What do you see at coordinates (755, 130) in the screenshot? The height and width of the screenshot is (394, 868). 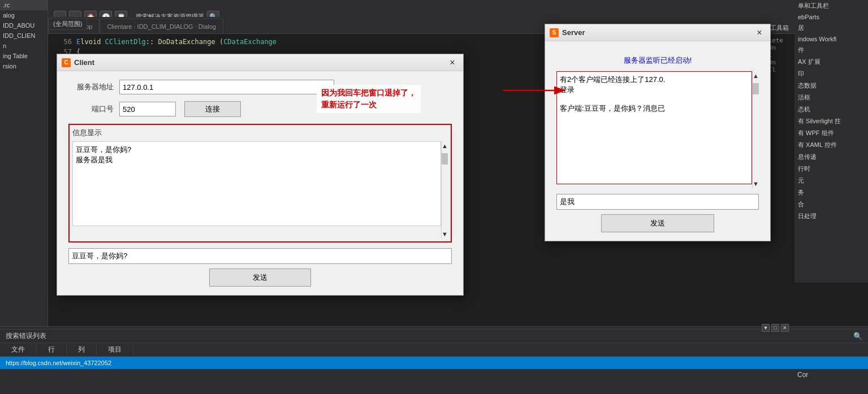 I see `server-scrollbar: ▲ ▼` at bounding box center [755, 130].